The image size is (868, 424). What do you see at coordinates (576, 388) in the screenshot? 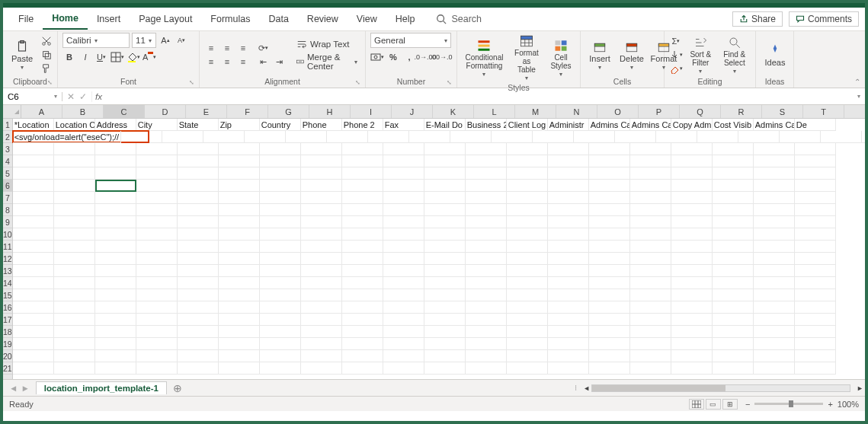
I see `sheet-split-grip: ⁝` at bounding box center [576, 388].